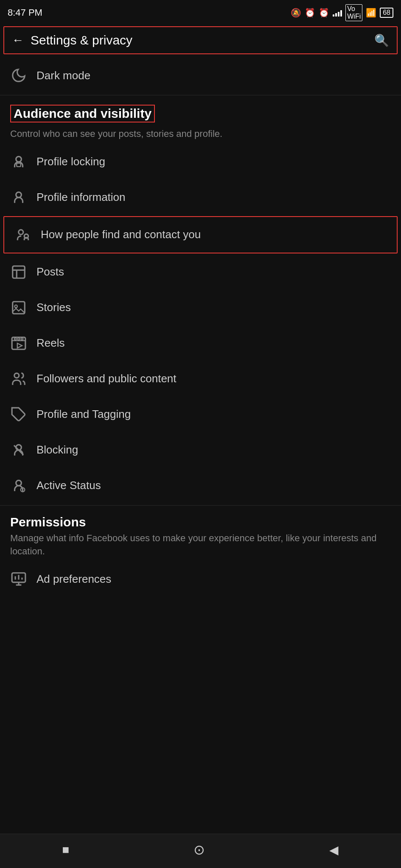  What do you see at coordinates (19, 379) in the screenshot?
I see `followers-icon` at bounding box center [19, 379].